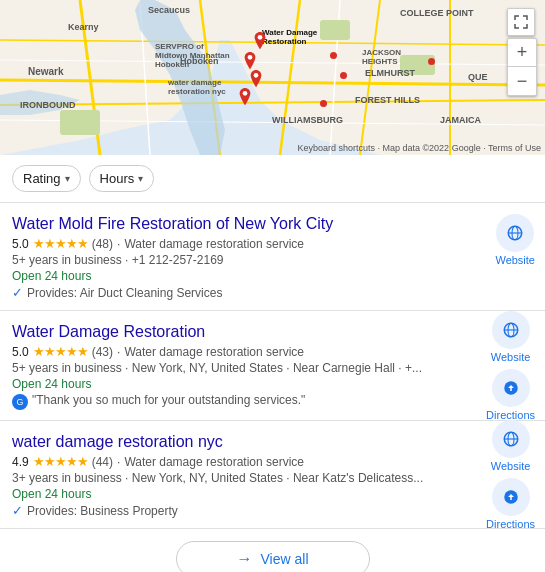 The height and width of the screenshot is (572, 545). What do you see at coordinates (214, 352) in the screenshot?
I see `listing-type-2: Water damage restoration service` at bounding box center [214, 352].